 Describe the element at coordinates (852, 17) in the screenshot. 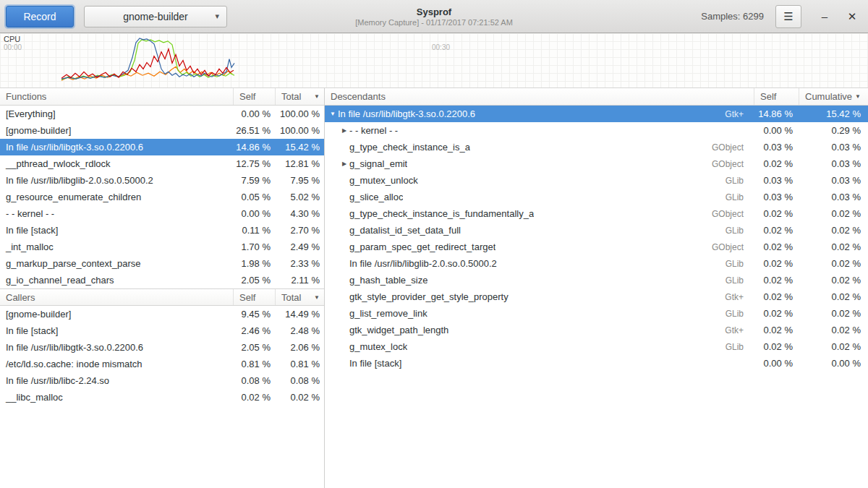

I see `close-button: ✕` at that location.